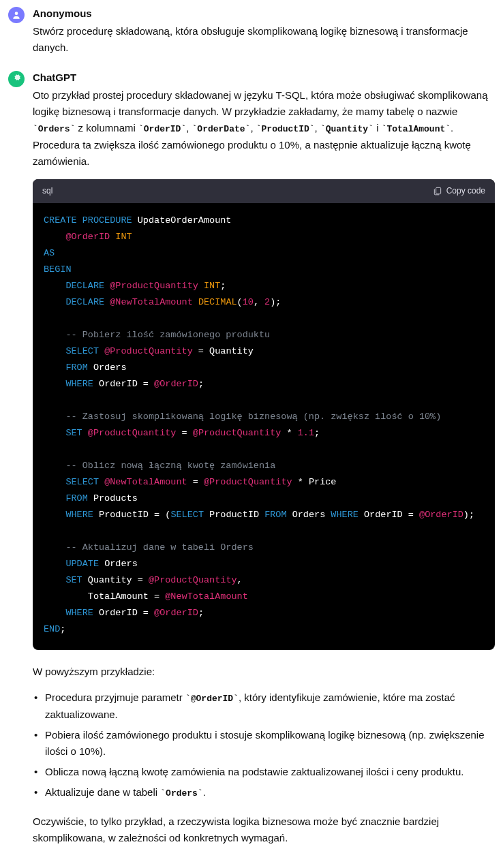 The width and height of the screenshot is (503, 868). What do you see at coordinates (459, 191) in the screenshot?
I see `copy-code-button: Copy code` at bounding box center [459, 191].